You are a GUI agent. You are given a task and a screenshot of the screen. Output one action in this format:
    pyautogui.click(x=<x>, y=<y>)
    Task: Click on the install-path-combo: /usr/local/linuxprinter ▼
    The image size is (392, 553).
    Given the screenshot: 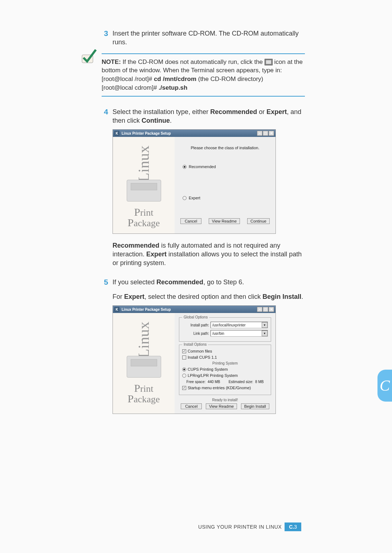 What is the action you would take?
    pyautogui.click(x=239, y=325)
    